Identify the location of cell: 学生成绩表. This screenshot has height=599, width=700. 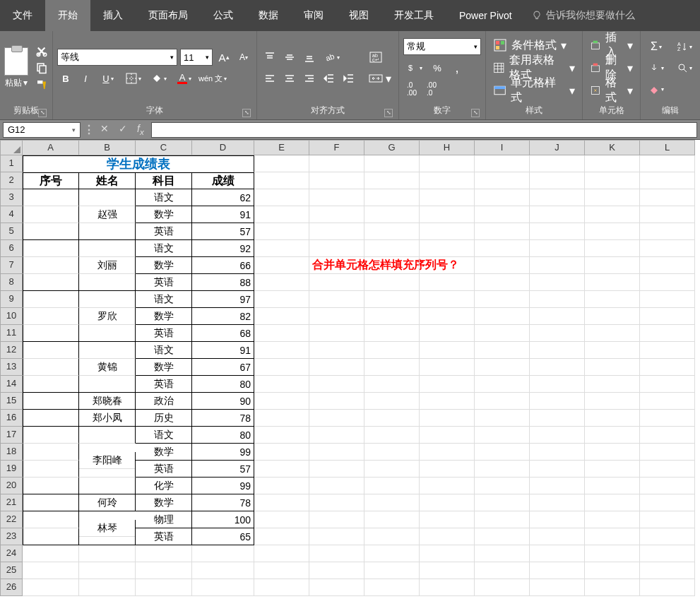
(138, 164).